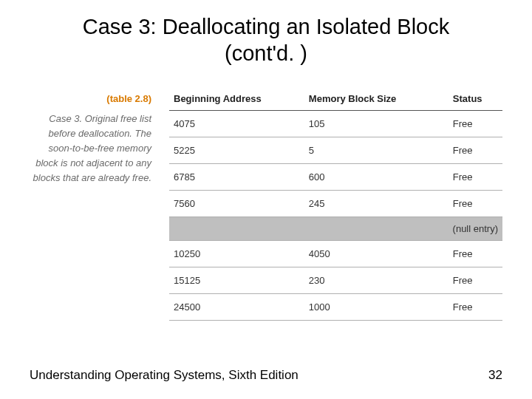  What do you see at coordinates (495, 375) in the screenshot?
I see `page-number: 32` at bounding box center [495, 375].